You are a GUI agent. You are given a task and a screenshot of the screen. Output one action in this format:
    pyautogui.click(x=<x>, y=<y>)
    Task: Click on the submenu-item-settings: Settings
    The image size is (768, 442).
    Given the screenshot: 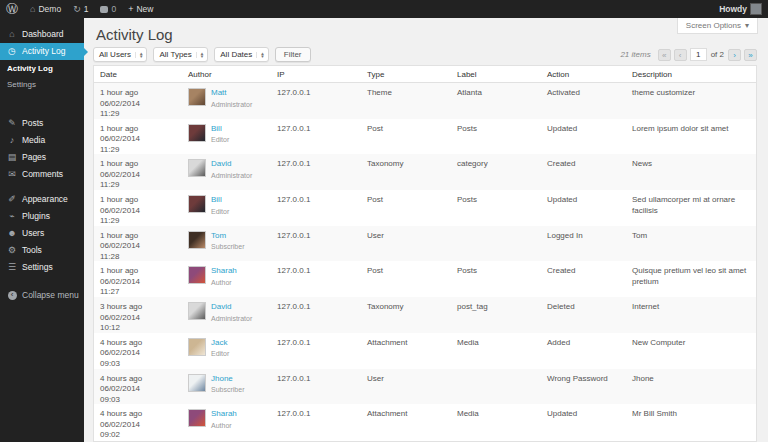 What is the action you would take?
    pyautogui.click(x=42, y=85)
    